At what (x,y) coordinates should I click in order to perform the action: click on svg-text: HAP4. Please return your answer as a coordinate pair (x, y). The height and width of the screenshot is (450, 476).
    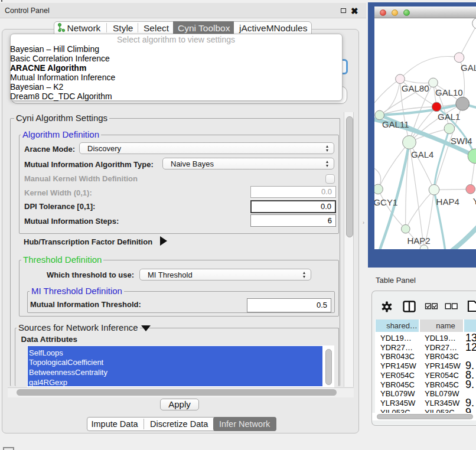
    Looking at the image, I should click on (448, 202).